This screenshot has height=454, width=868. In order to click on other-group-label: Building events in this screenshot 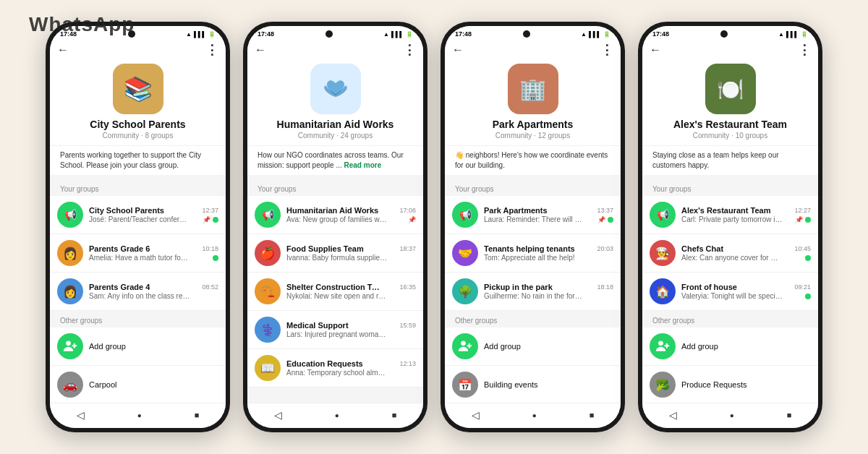, I will do `click(511, 385)`.